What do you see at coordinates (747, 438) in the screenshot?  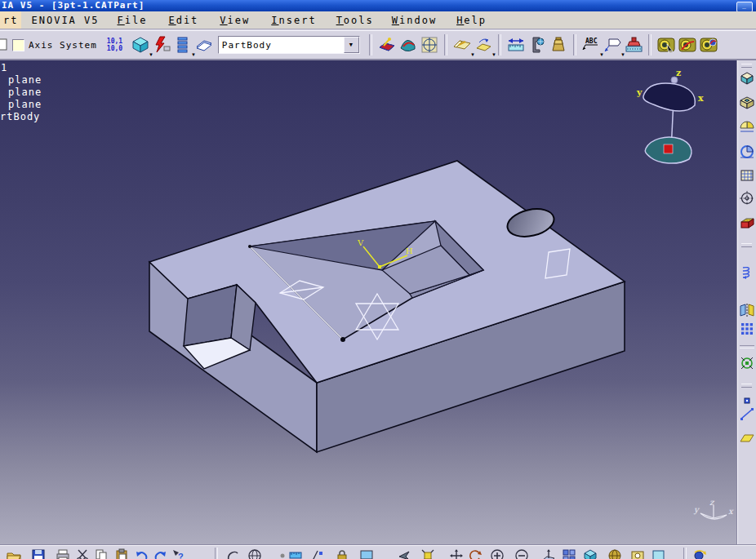 I see `plane-icon` at bounding box center [747, 438].